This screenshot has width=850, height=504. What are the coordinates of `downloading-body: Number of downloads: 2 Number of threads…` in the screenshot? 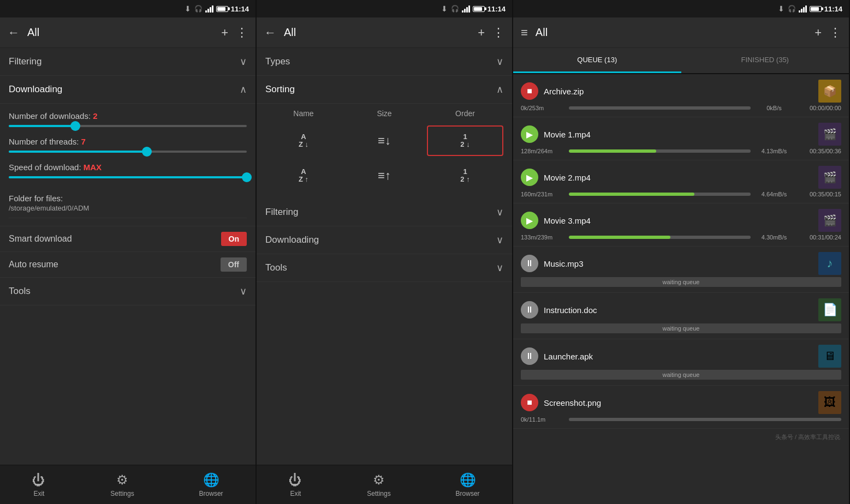 It's located at (128, 165).